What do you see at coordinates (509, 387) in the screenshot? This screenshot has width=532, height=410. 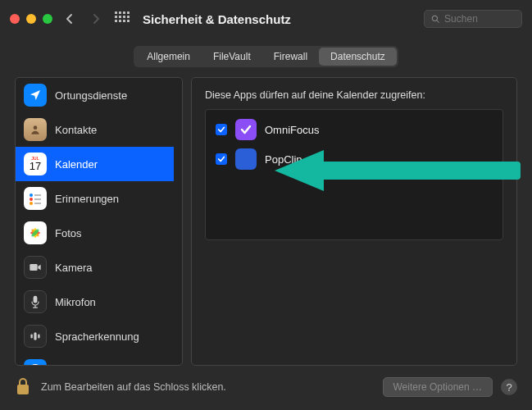 I see `help-button: ?` at bounding box center [509, 387].